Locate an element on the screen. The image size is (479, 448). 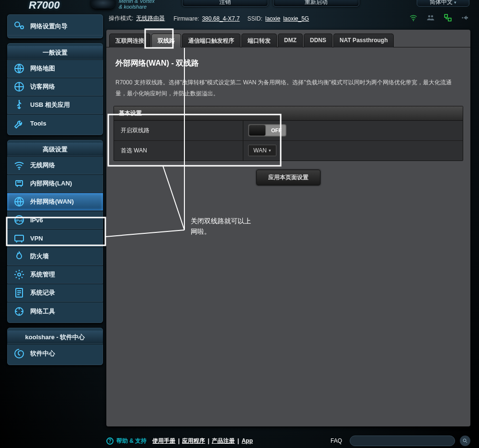
wifi-icon is located at coordinates (19, 165).